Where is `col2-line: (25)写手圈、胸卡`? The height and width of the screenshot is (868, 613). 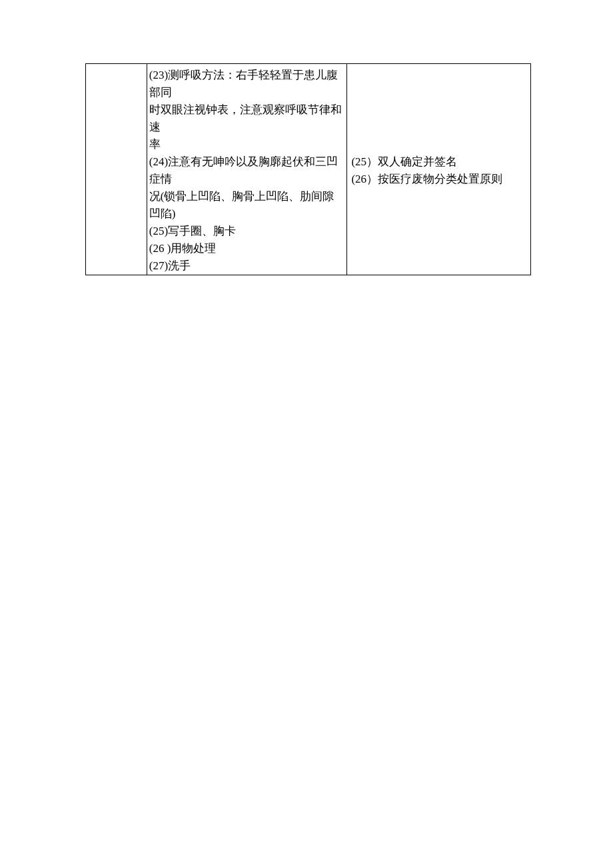
col2-line: (25)写手圈、胸卡 is located at coordinates (247, 231).